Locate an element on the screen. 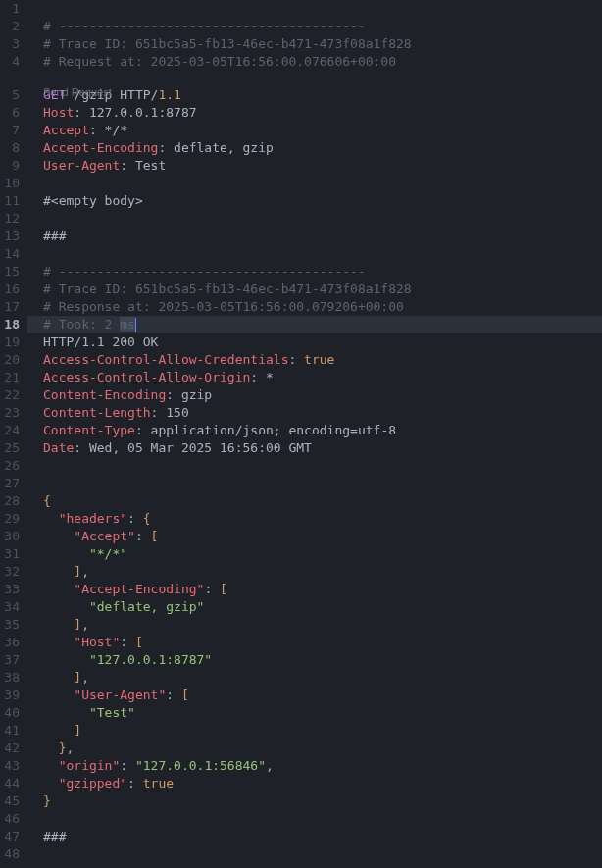 This screenshot has height=868, width=602. selection: ms is located at coordinates (127, 324).